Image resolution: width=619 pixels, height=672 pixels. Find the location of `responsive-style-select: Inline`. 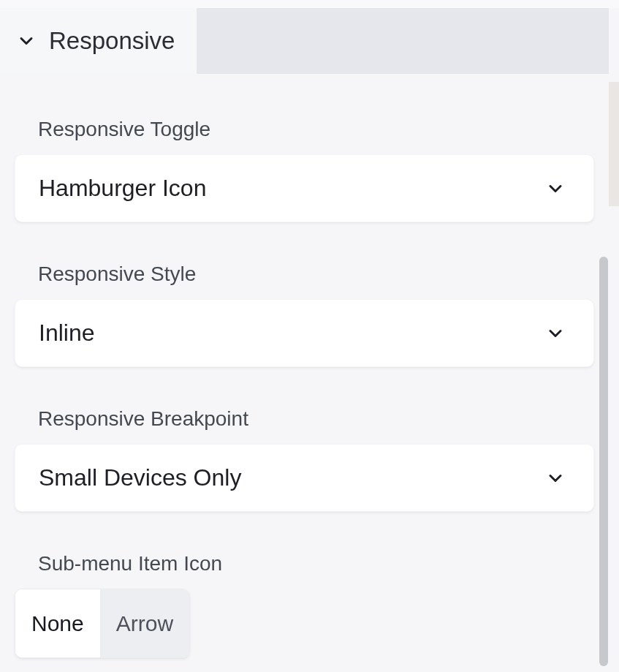

responsive-style-select: Inline is located at coordinates (304, 333).